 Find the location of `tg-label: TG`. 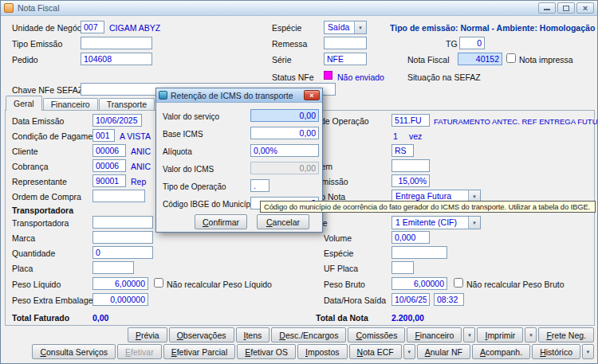

tg-label: TG is located at coordinates (451, 44).